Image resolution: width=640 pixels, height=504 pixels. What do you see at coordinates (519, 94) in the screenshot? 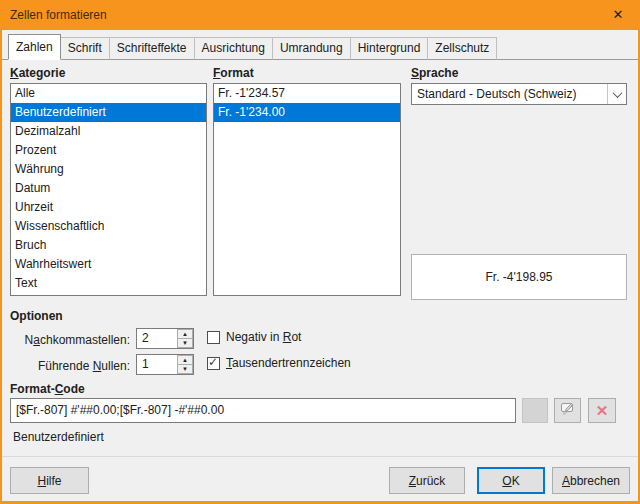
I see `language-dropdown: Standard - Deutsch (Schweiz)` at bounding box center [519, 94].